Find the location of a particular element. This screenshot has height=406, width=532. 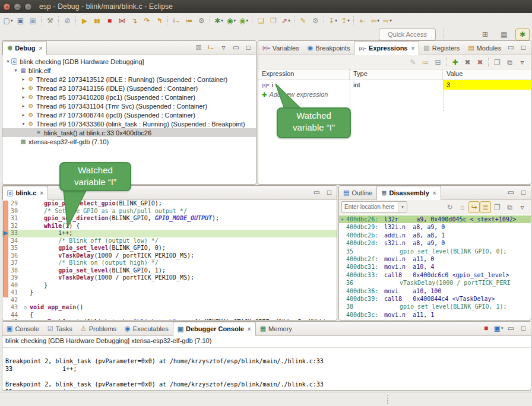

disassembly-line: 400dbc3c:movi.n a11, 1 is located at coordinates (435, 315).